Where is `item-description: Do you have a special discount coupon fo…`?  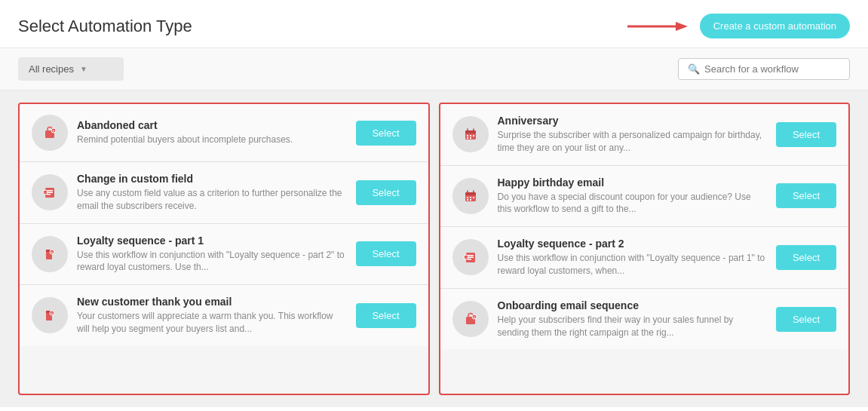 item-description: Do you have a special discount coupon fo… is located at coordinates (633, 204).